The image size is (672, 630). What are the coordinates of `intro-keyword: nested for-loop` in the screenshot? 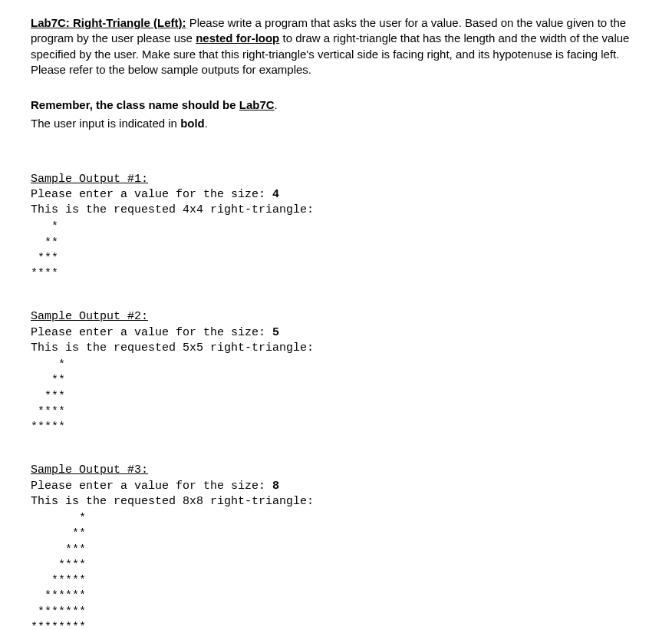 It's located at (238, 38).